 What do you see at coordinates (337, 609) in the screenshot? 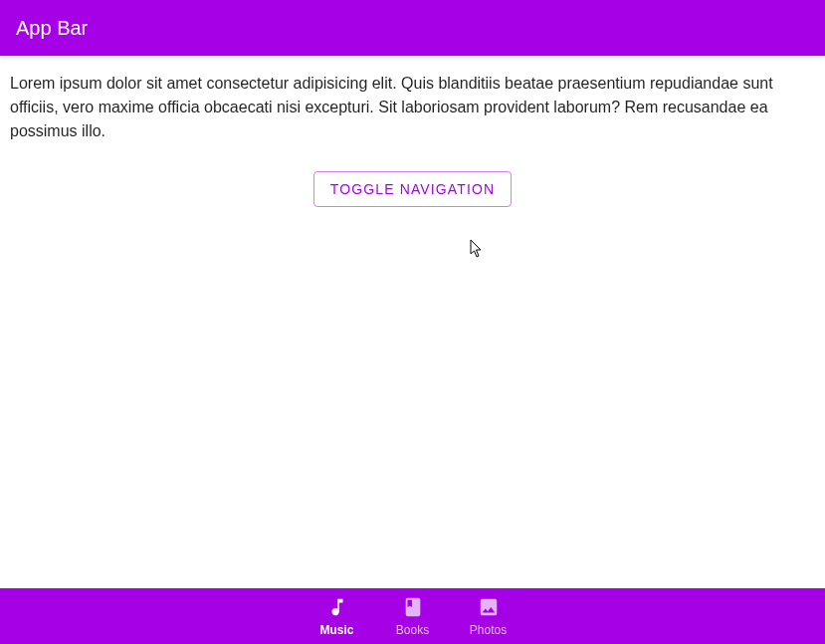
I see `music-note-icon` at bounding box center [337, 609].